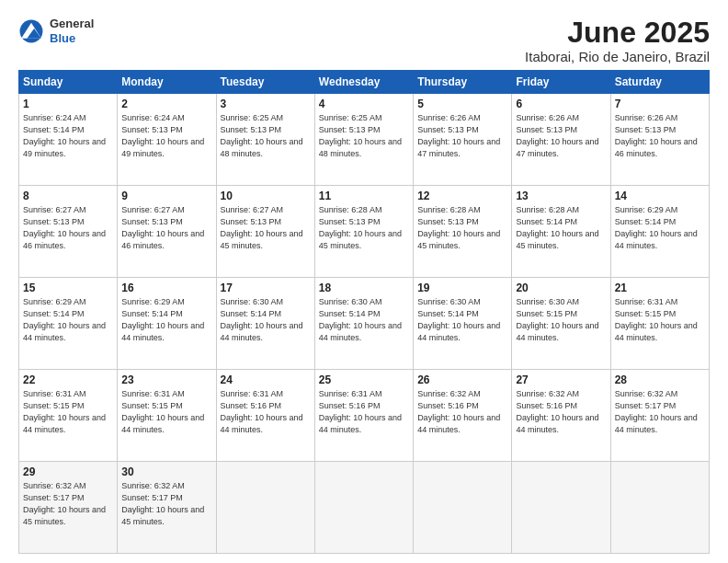 The image size is (728, 563). I want to click on table-row: 25 Sunrise: 6:31 AMSunset: 5:16 PMDaylig…, so click(364, 416).